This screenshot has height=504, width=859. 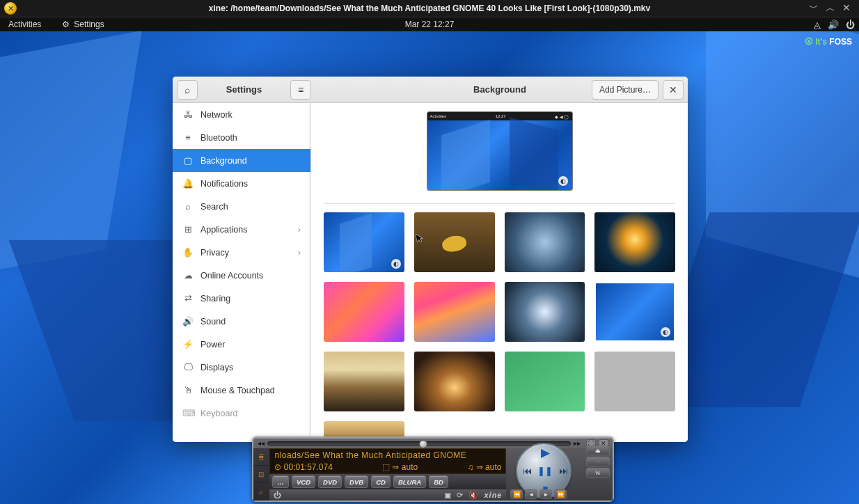 What do you see at coordinates (242, 344) in the screenshot?
I see `sidebar-item-power: ⚡ Power` at bounding box center [242, 344].